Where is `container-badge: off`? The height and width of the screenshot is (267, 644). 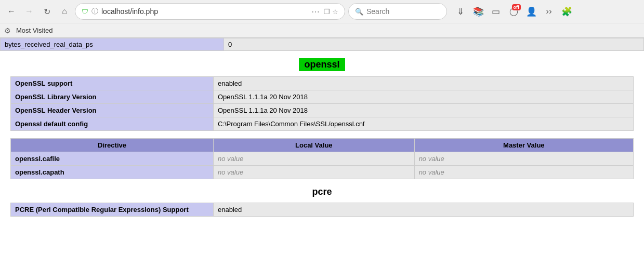
container-badge: off is located at coordinates (517, 7).